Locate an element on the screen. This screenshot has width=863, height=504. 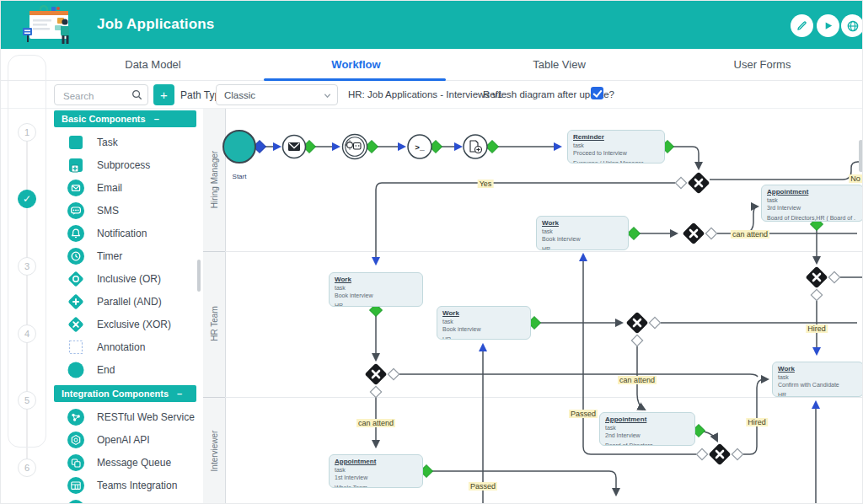
stepper-step-6: 6 is located at coordinates (27, 468).